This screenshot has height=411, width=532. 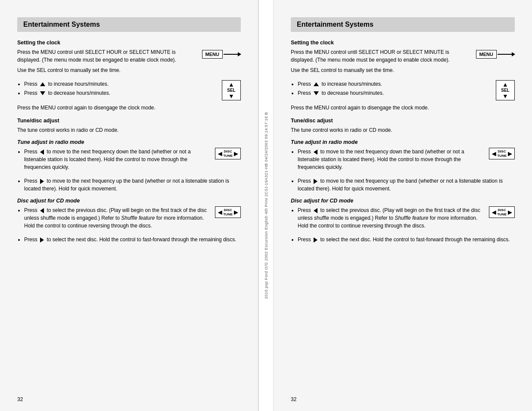 I want to click on left-disc-tune-btn-col2: ◀ DISC TUNE ▶, so click(x=228, y=212).